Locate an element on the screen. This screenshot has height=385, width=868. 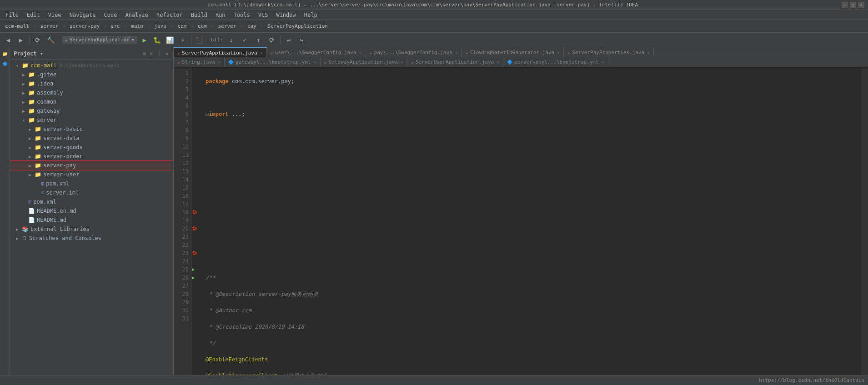
tree-label-scratches: Scratches and Consoles is located at coordinates (65, 238).